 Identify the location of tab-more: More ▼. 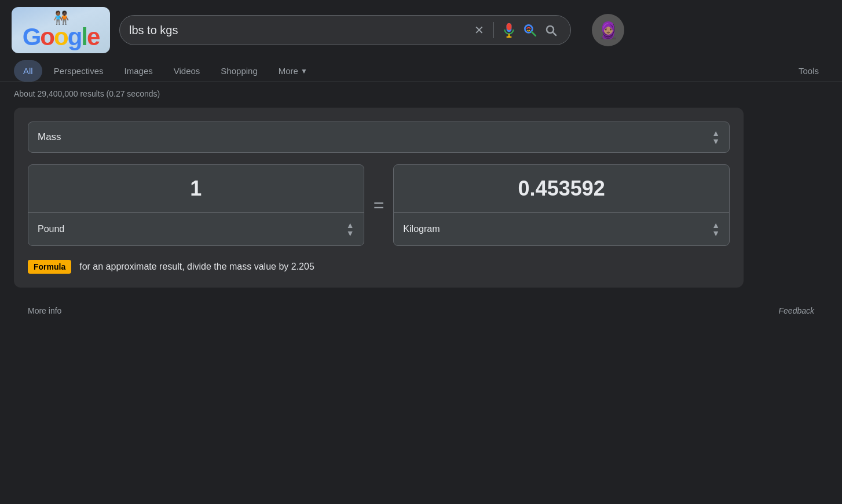
(293, 71).